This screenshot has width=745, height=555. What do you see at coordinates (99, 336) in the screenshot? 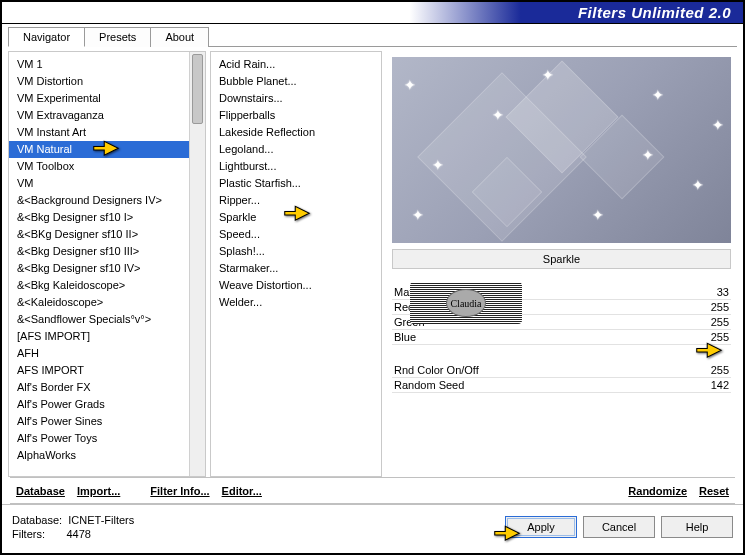
I see `category-item: [AFS IMPORT]` at bounding box center [99, 336].